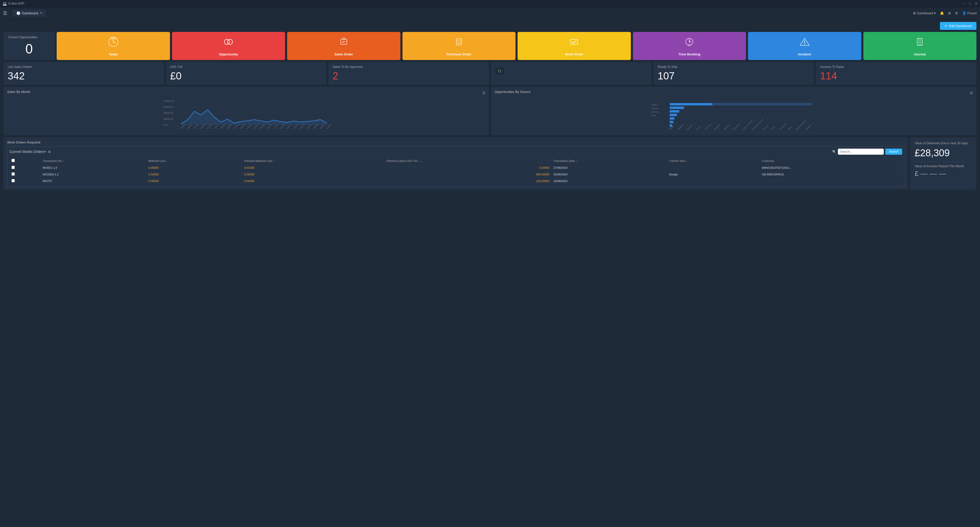  Describe the element at coordinates (229, 46) in the screenshot. I see `opportunity-tile: Opportunity` at that location.